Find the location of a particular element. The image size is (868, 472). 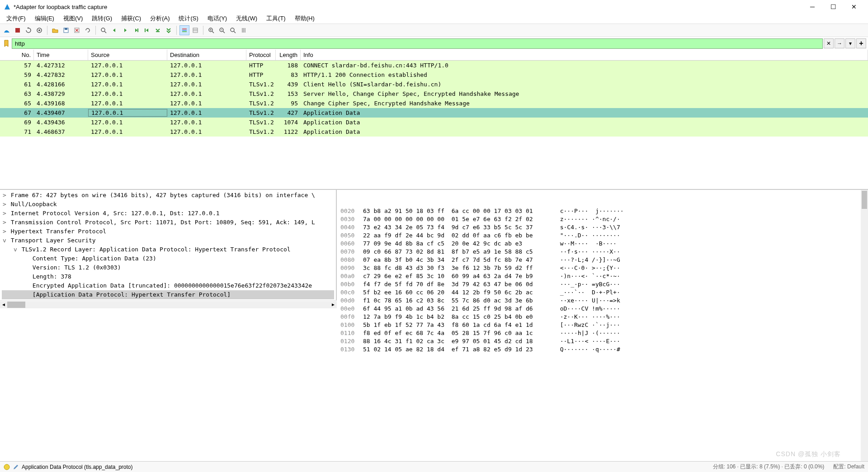

go-back-icon is located at coordinates (114, 30).